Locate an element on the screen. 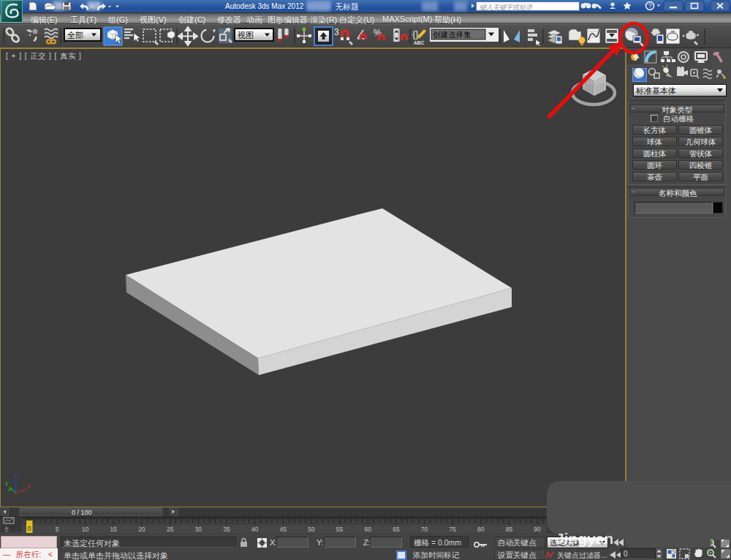  svg-text: 全部 is located at coordinates (75, 35).